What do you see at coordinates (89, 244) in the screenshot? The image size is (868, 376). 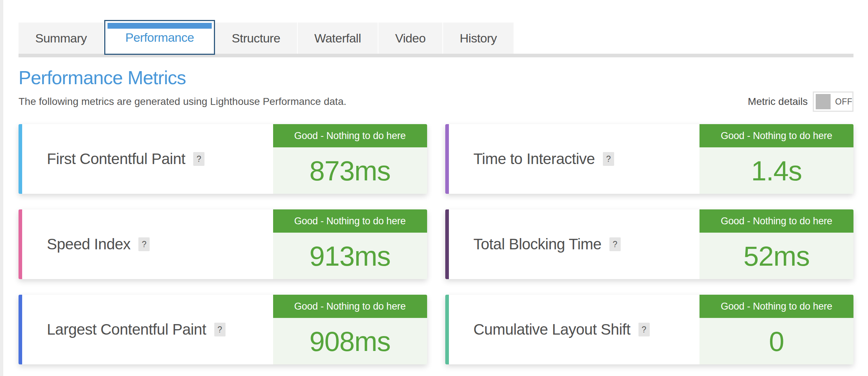 I see `metric-name: Speed Index` at bounding box center [89, 244].